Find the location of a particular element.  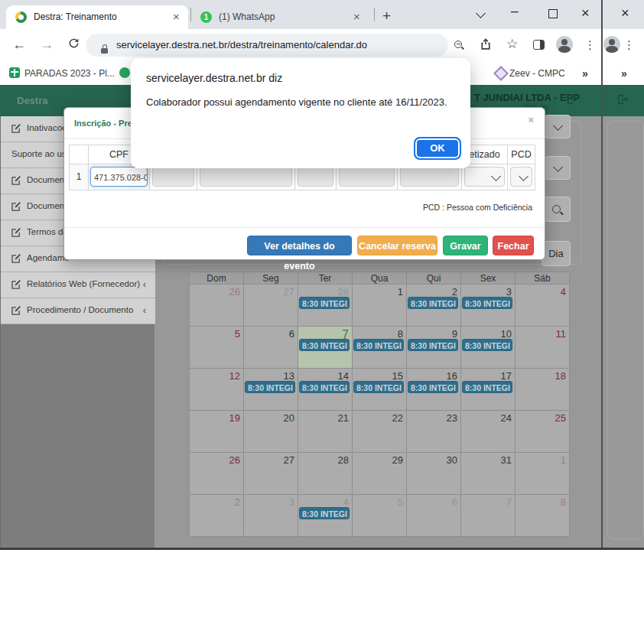

calendar-day-cell: 158:30 INTEGI is located at coordinates (379, 390).